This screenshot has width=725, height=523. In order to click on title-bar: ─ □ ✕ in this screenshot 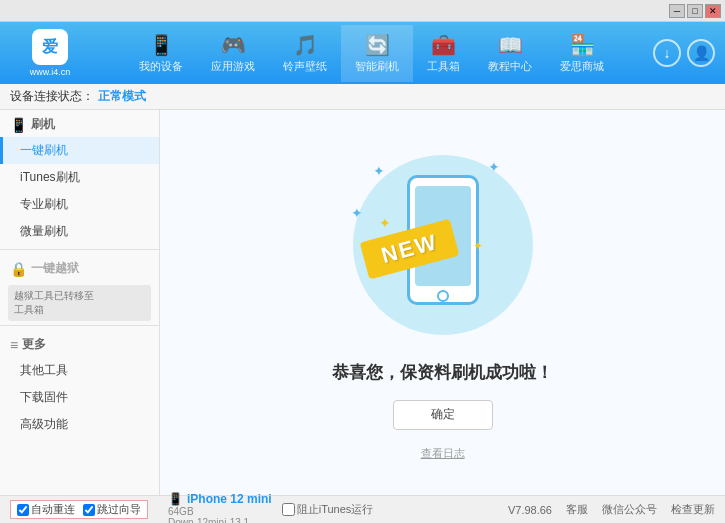, I will do `click(362, 11)`.